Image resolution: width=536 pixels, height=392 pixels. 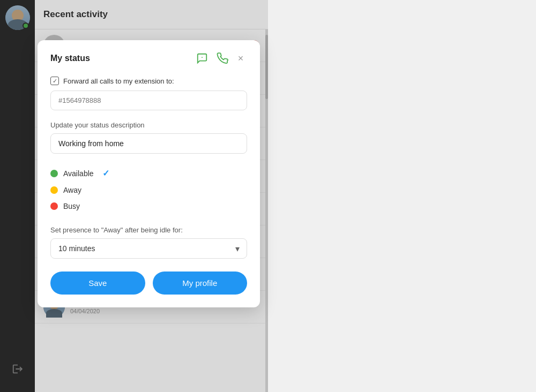 I want to click on my-profile-button: My profile, so click(x=200, y=283).